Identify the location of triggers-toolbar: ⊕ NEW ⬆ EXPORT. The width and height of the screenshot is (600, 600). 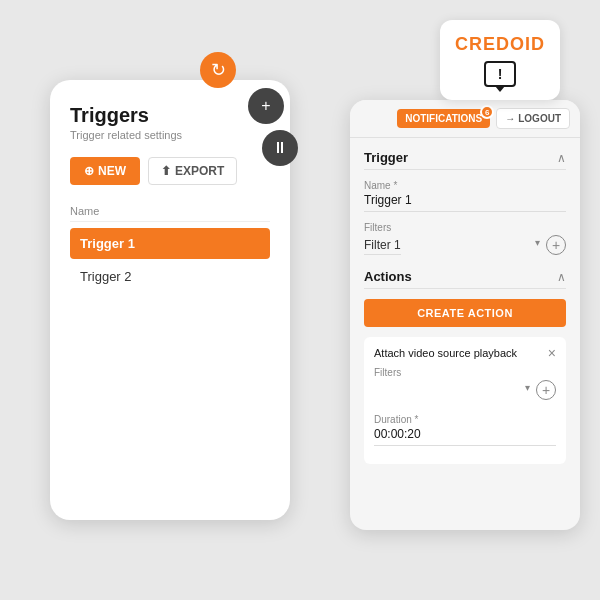
(170, 171).